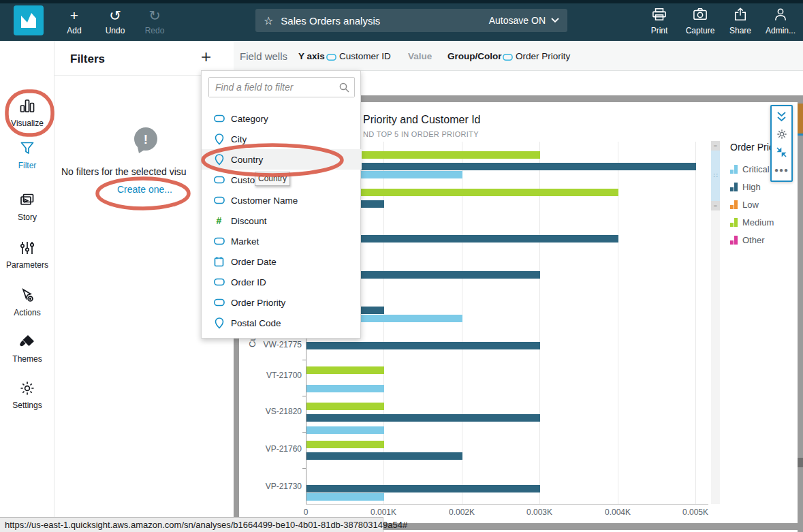 The image size is (803, 532). What do you see at coordinates (782, 119) in the screenshot?
I see `expand-visual-icon` at bounding box center [782, 119].